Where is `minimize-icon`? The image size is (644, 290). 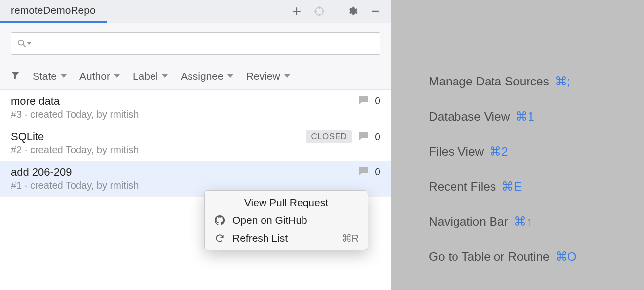
minimize-icon is located at coordinates (375, 11).